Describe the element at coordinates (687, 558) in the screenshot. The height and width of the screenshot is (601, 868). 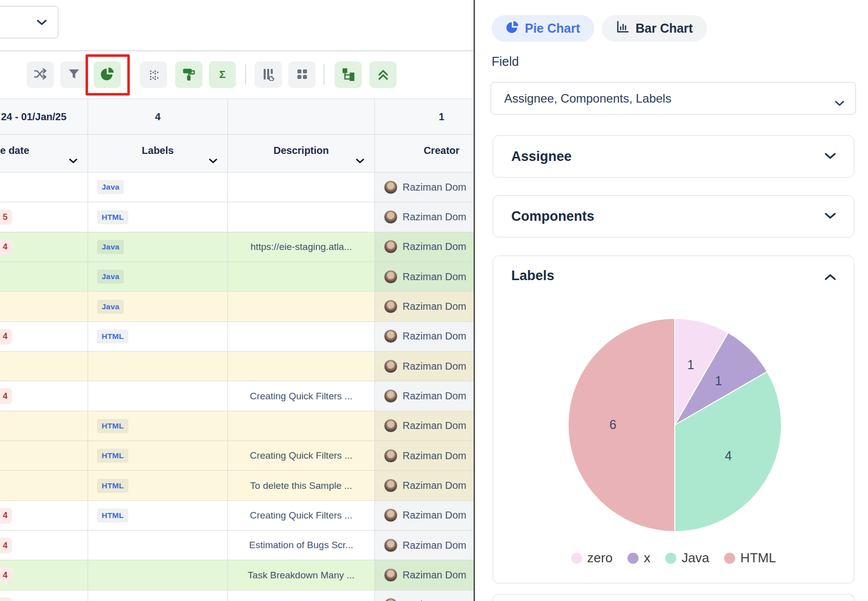
I see `legend-item-Java: Java` at that location.